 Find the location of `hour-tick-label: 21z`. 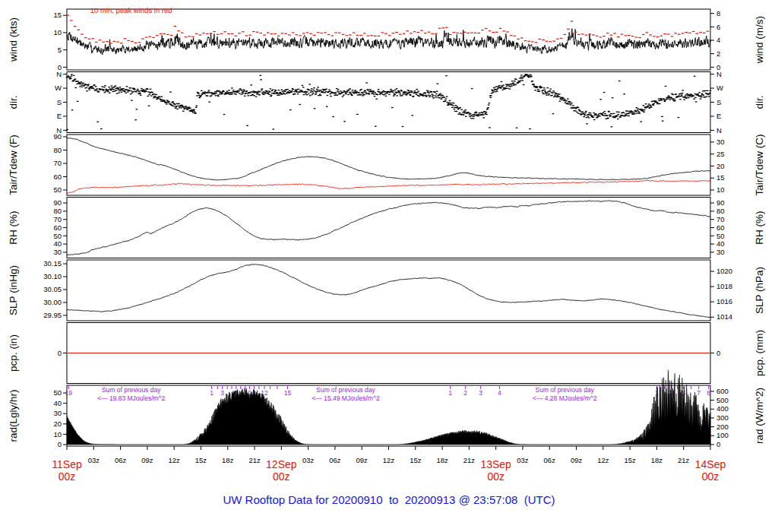

hour-tick-label: 21z is located at coordinates (255, 461).